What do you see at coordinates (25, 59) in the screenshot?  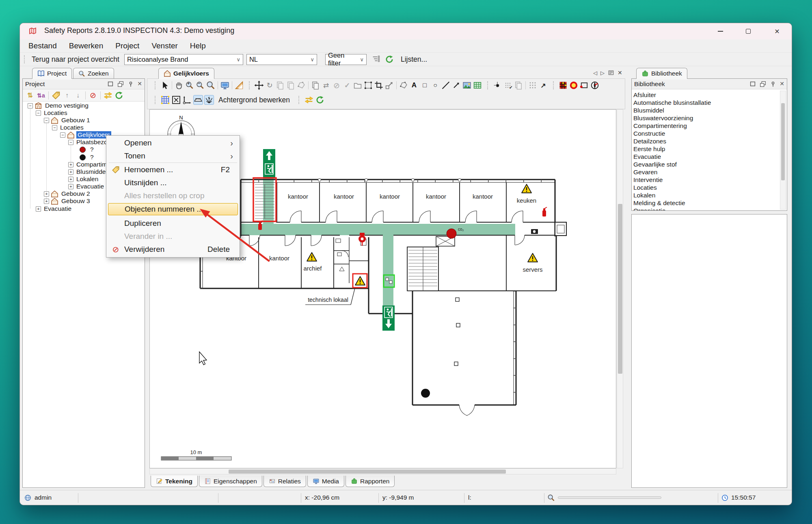 I see `toolbar-grip` at bounding box center [25, 59].